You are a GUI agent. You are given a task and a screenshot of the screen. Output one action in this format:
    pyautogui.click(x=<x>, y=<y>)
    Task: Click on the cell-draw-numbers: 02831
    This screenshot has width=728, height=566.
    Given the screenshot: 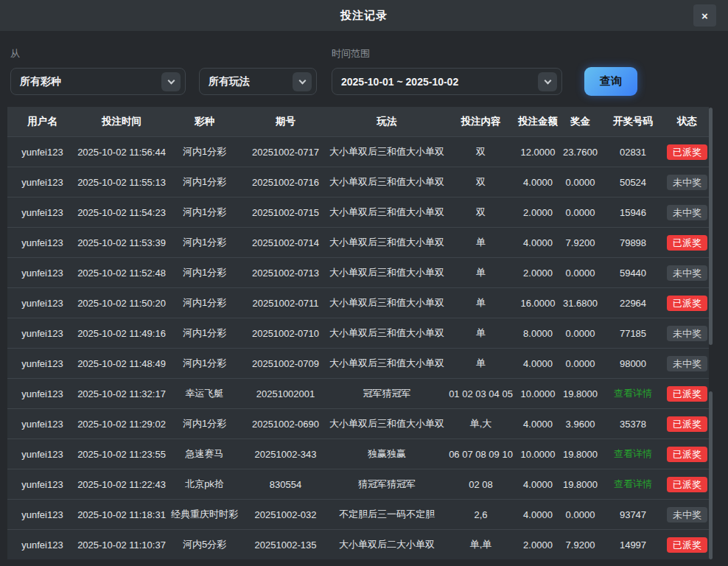 What is the action you would take?
    pyautogui.click(x=633, y=152)
    